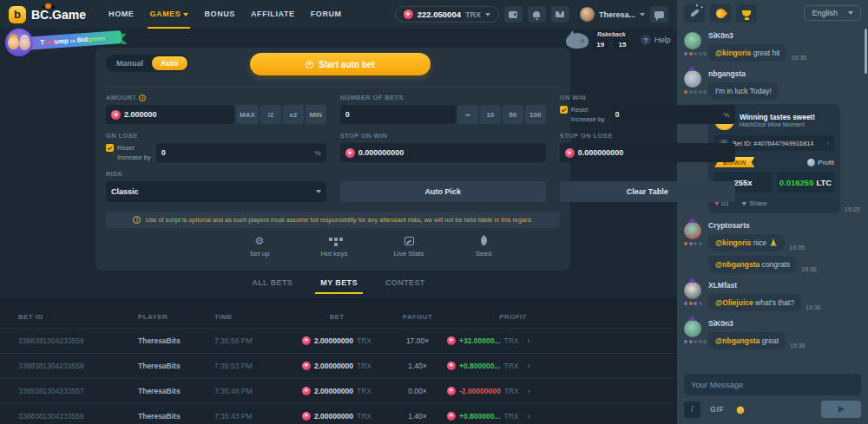  Describe the element at coordinates (450, 153) in the screenshot. I see `stop-on-win-input` at that location.